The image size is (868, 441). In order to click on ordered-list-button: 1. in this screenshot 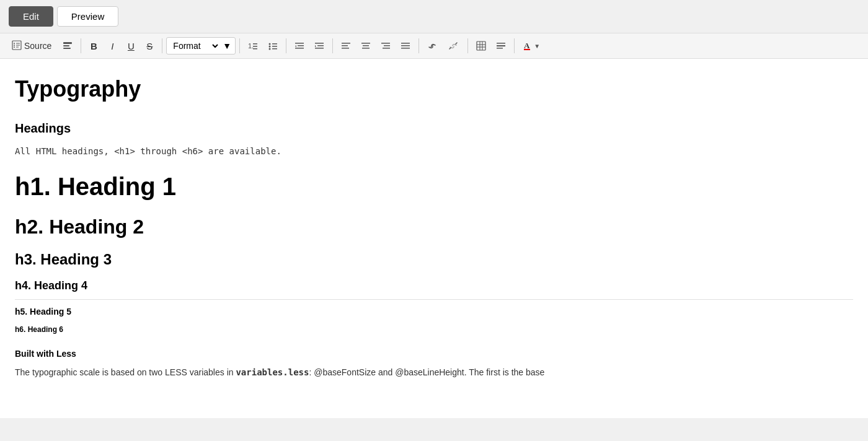, I will do `click(253, 46)`.